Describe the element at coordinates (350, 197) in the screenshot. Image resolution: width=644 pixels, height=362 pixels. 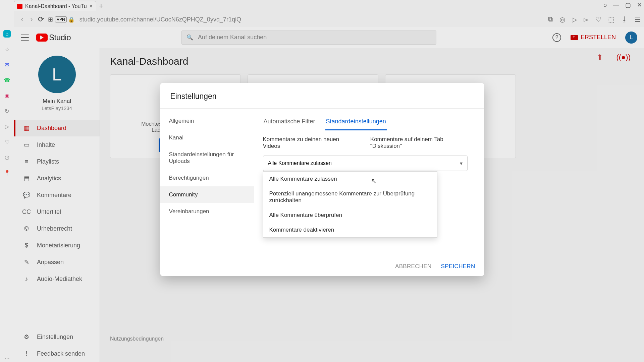
I see `dropdown-option: Potenziell unangemessene Kommentare zur …` at that location.